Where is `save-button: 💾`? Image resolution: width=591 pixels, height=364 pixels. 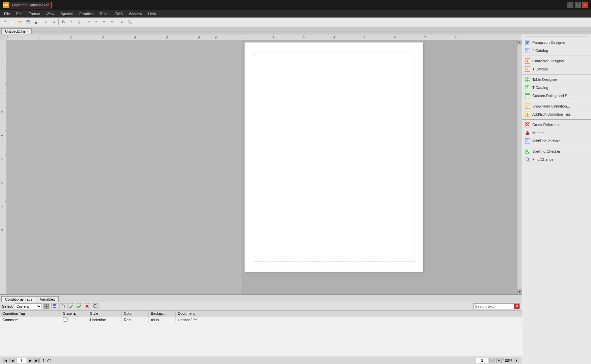
save-button: 💾 is located at coordinates (28, 22).